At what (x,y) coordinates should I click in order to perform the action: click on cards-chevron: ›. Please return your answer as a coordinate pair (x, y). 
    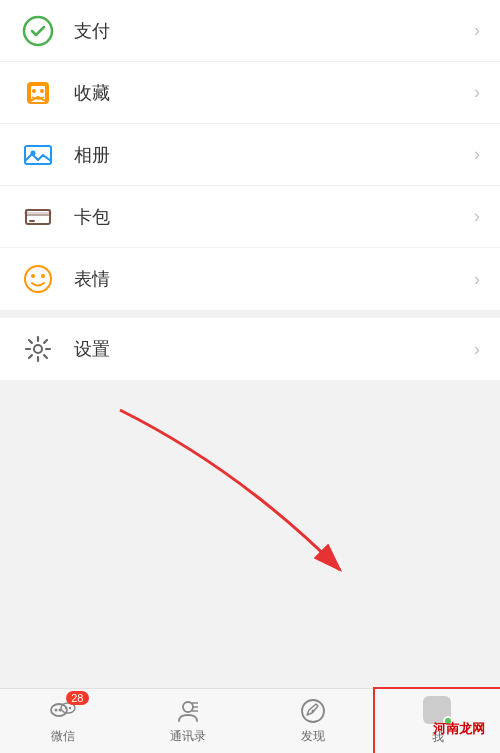
    Looking at the image, I should click on (477, 216).